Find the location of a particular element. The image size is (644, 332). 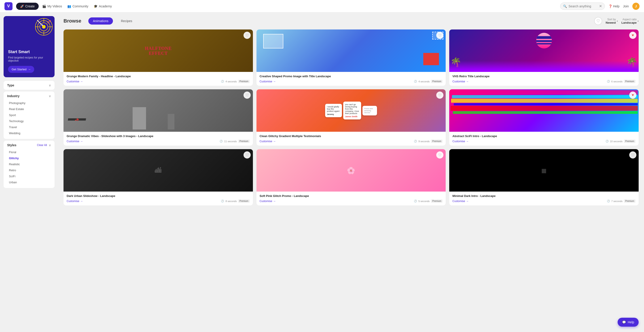

card-title-4: Grunge Dramatic Vibes - Slideshow with 3… is located at coordinates (158, 136).